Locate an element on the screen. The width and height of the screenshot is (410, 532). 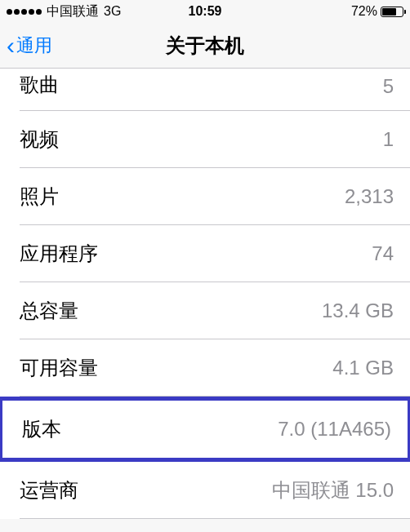
row-label: 可用容量 is located at coordinates (59, 368).